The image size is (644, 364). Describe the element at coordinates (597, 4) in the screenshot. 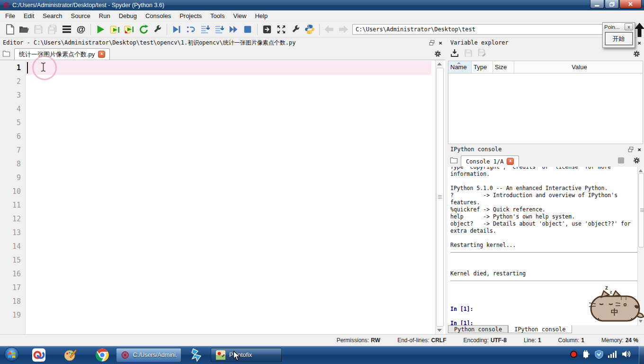

I see `minimize-button` at that location.